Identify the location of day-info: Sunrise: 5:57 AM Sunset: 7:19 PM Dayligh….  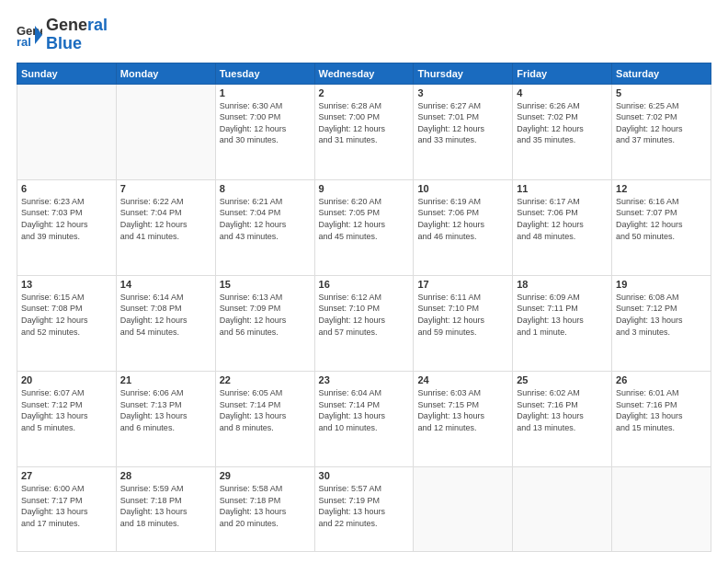
(364, 506).